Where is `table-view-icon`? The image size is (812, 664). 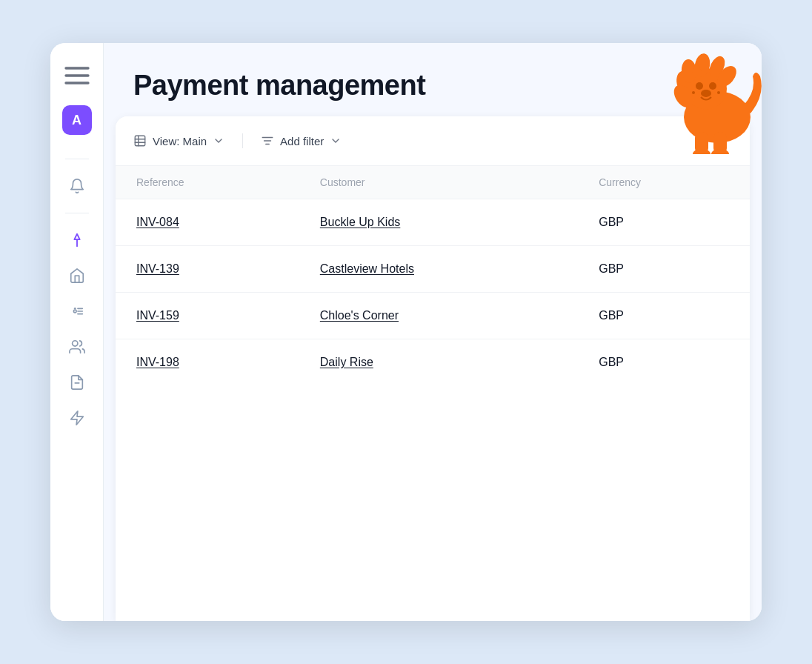
table-view-icon is located at coordinates (140, 141).